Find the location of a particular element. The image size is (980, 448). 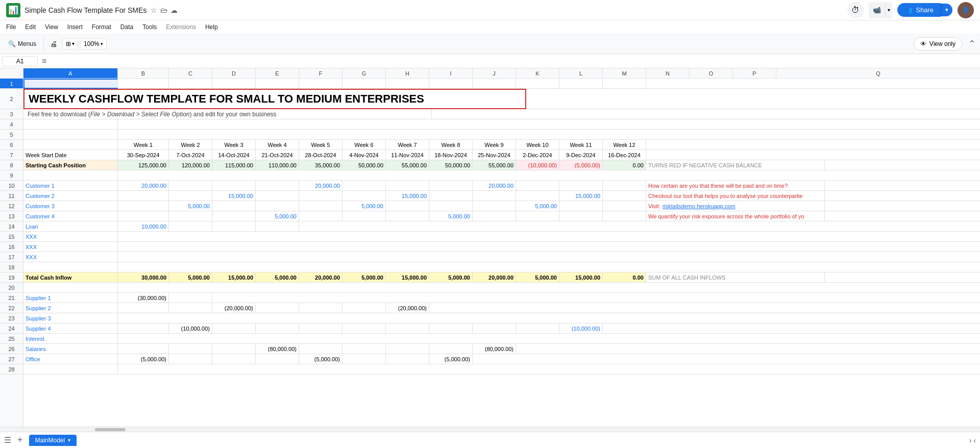

collapse-button: ⌃ is located at coordinates (972, 44).